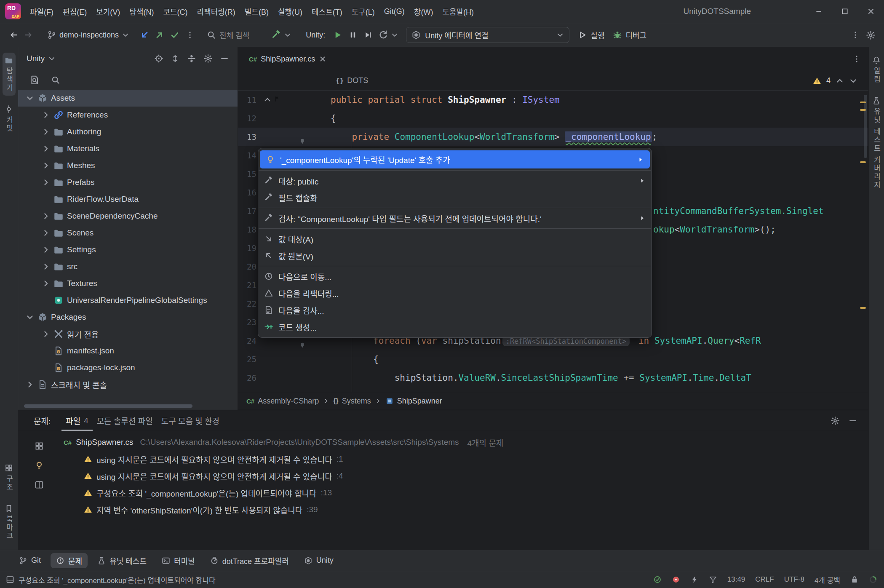 The width and height of the screenshot is (884, 588). I want to click on maximize-button, so click(845, 11).